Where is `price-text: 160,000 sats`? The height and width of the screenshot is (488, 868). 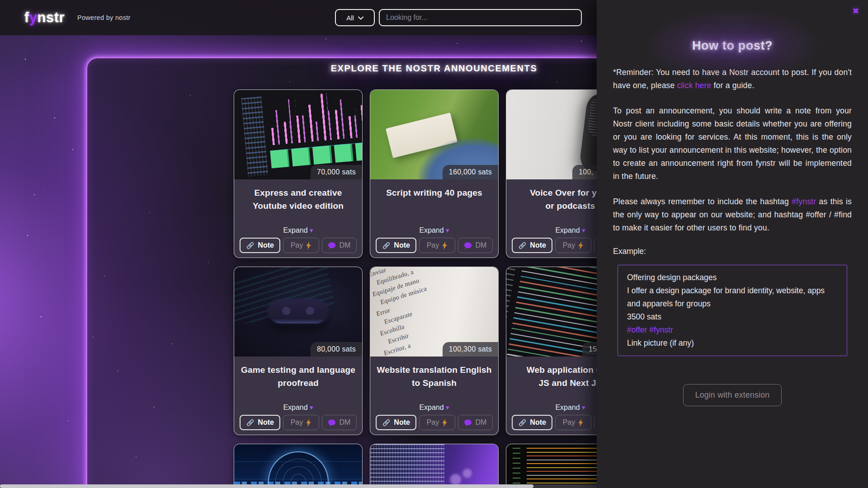 price-text: 160,000 sats is located at coordinates (470, 172).